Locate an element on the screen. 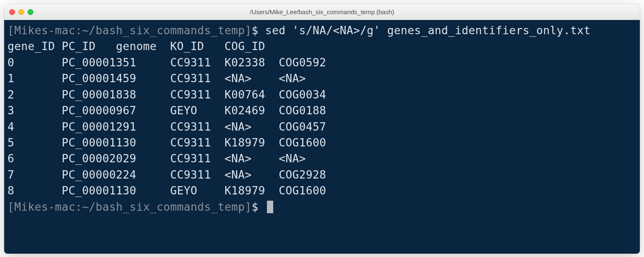 Image resolution: width=644 pixels, height=257 pixels. output-row: 3 PC_00000967 GEYO K02469 COG0188 is located at coordinates (322, 111).